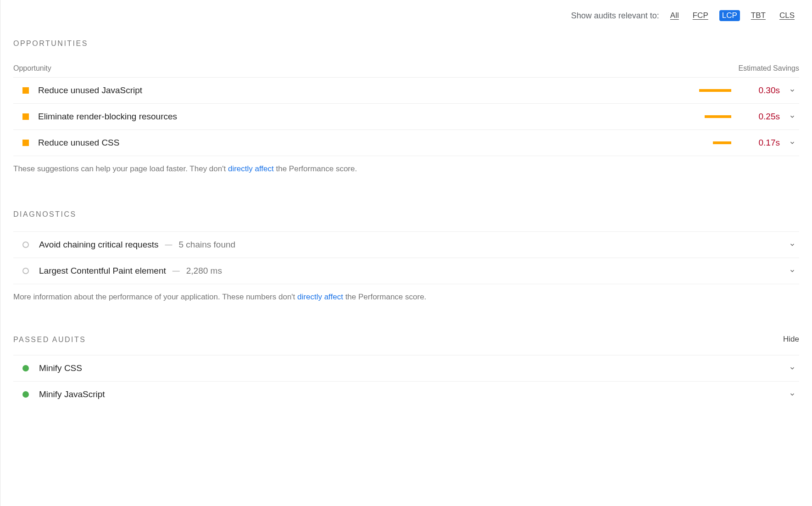  I want to click on filter-tab-fcp: FCP, so click(701, 16).